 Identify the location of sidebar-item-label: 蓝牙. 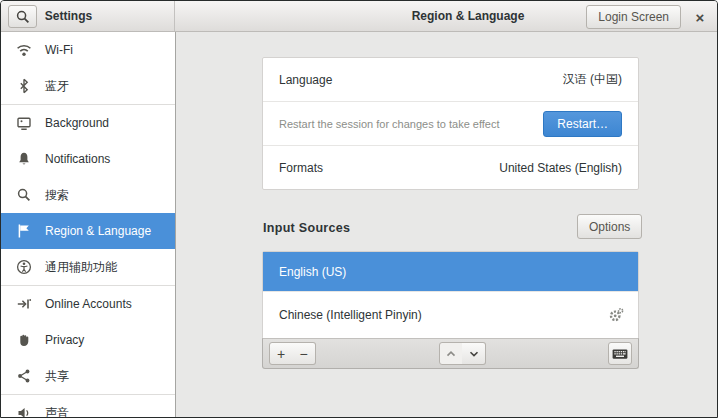
(57, 86).